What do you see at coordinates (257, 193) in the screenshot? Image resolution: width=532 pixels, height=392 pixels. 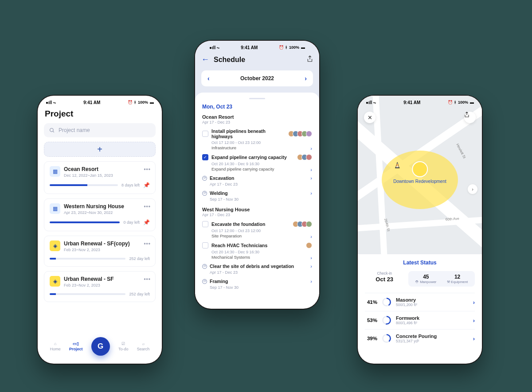 I see `subtask-row: ⟳Welding›` at bounding box center [257, 193].